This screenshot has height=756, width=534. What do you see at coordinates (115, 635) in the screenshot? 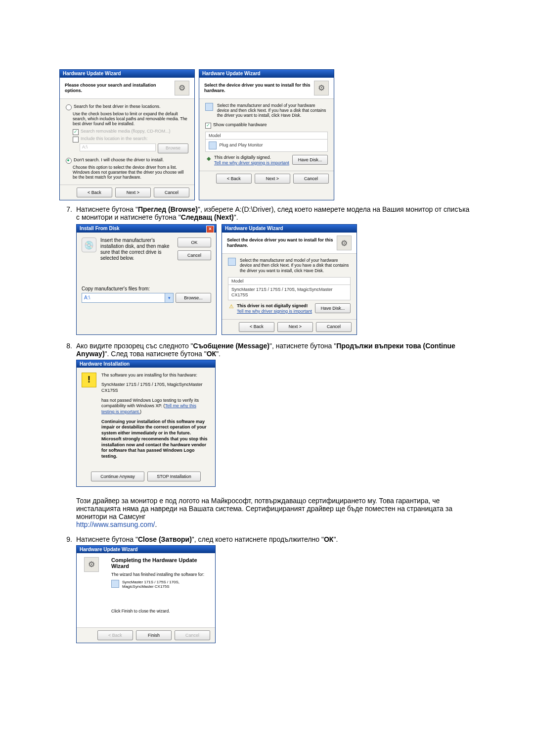
I see `back-button-disabled: < Back` at bounding box center [115, 635].